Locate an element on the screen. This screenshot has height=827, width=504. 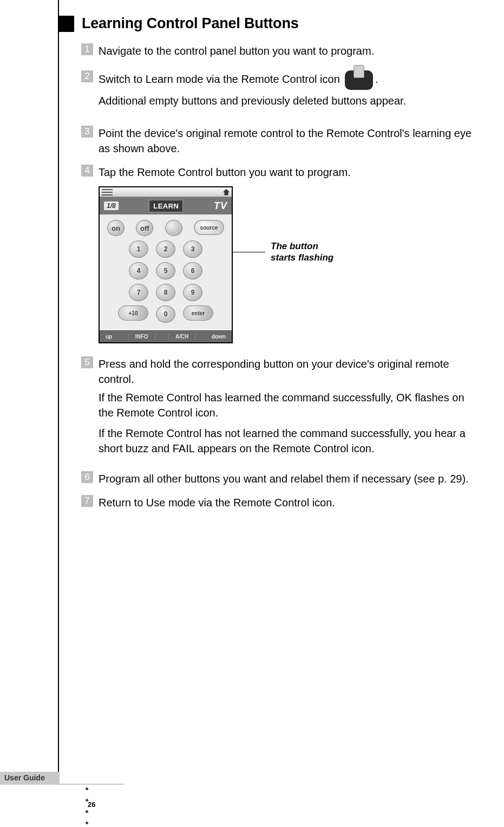
step-6: 6 Program all other buttons you want and… is located at coordinates (279, 479).